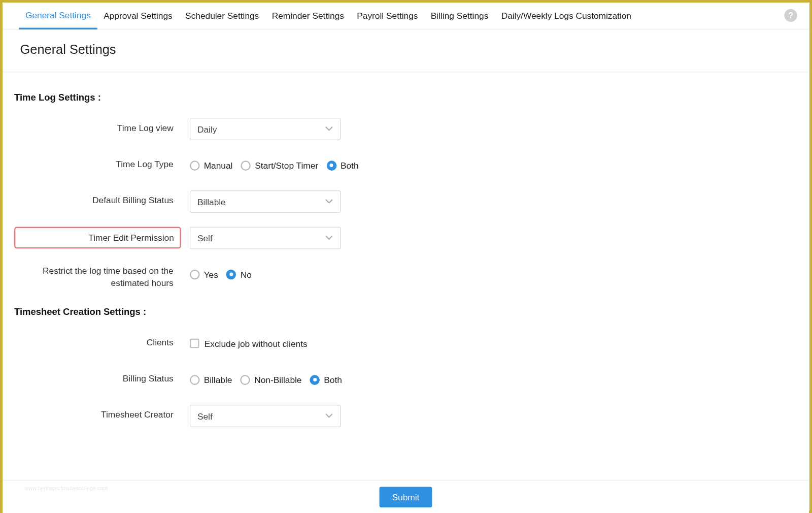 The height and width of the screenshot is (513, 812). Describe the element at coordinates (102, 412) in the screenshot. I see `label-timesheet-creator: Timesheet Creator` at that location.